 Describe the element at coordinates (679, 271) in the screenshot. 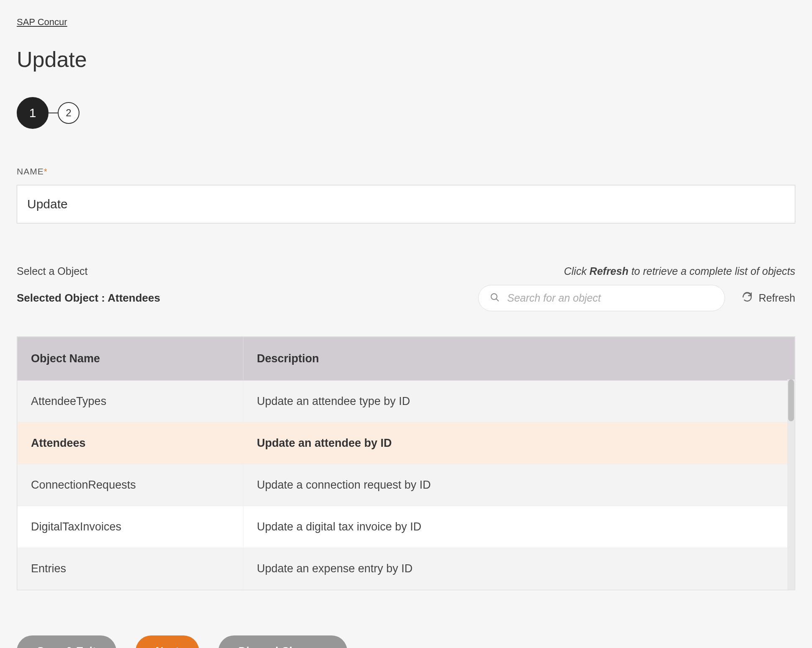

I see `refresh-hint: Click Refresh to retrieve a complete lis…` at that location.